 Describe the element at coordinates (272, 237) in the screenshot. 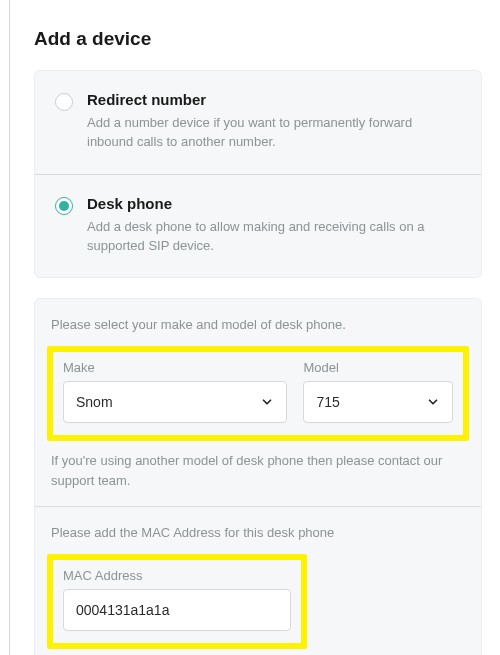

I see `option-description: Add a desk phone to allow making and rec…` at that location.